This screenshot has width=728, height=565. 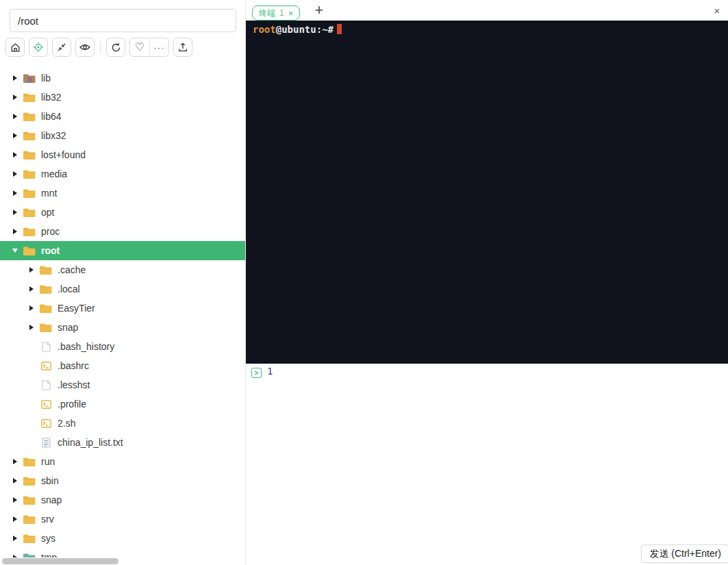 I want to click on tree-item-label: run, so click(x=48, y=462).